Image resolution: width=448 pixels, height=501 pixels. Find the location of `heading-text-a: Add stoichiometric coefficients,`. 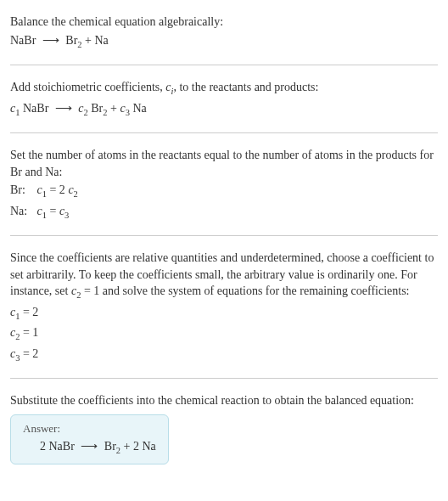

heading-text-a: Add stoichiometric coefficients, is located at coordinates (88, 87).